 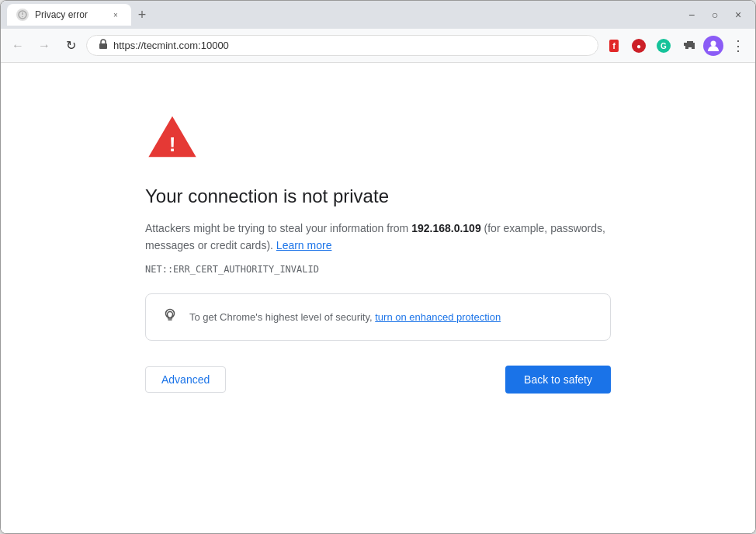 I want to click on error-code: NET::ERR_CERT_AUTHORITY_INVALID, so click(x=378, y=269).